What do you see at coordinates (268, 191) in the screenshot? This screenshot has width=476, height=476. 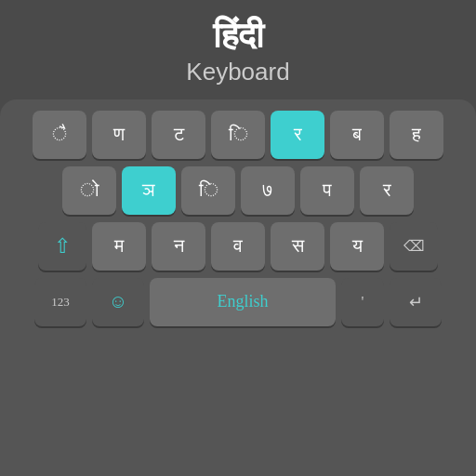 I see `key-7: ७` at bounding box center [268, 191].